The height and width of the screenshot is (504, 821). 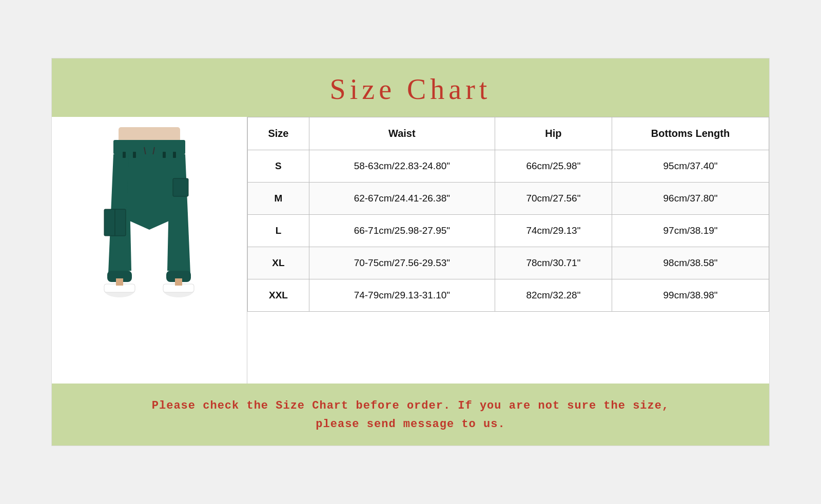 I want to click on footer-line2: please send message to us., so click(x=411, y=425).